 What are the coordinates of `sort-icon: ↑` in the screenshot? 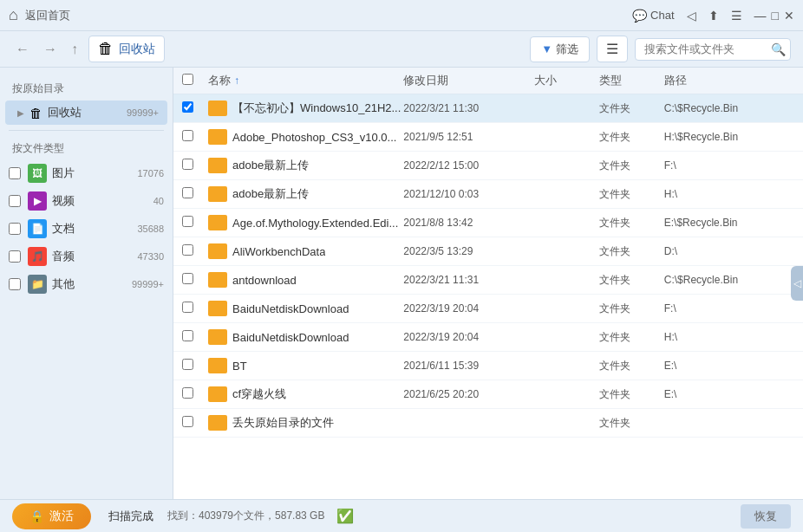 It's located at (237, 81).